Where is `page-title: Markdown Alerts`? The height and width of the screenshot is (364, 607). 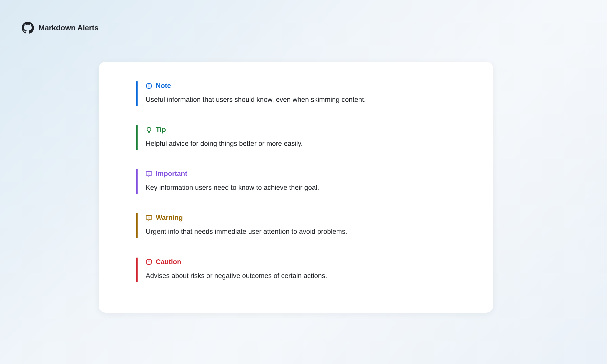
page-title: Markdown Alerts is located at coordinates (69, 28).